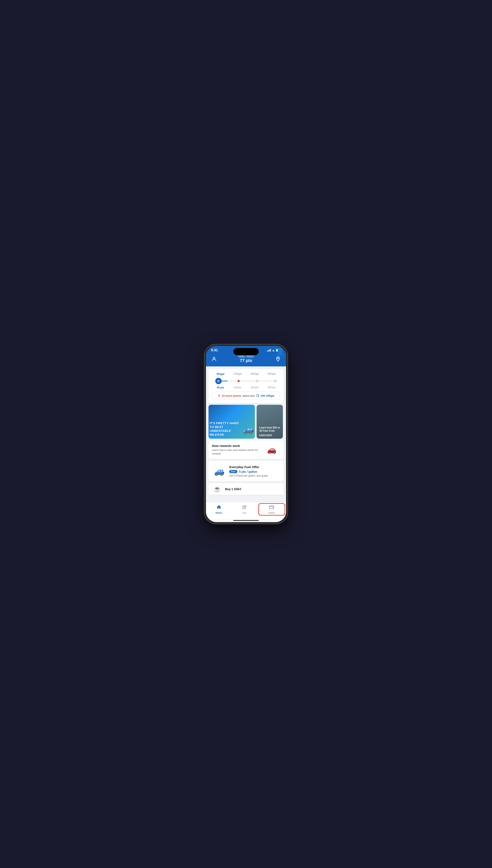  What do you see at coordinates (246, 386) in the screenshot?
I see `points-progress-card: 5¢/gal 10¢/gal 25¢/gal 50¢/gal` at bounding box center [246, 386].